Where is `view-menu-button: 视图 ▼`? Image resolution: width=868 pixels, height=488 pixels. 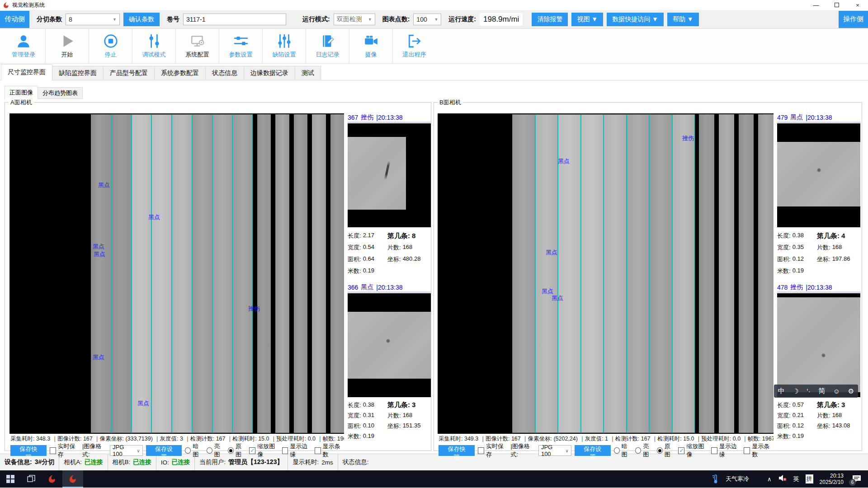 view-menu-button: 视图 ▼ is located at coordinates (587, 19).